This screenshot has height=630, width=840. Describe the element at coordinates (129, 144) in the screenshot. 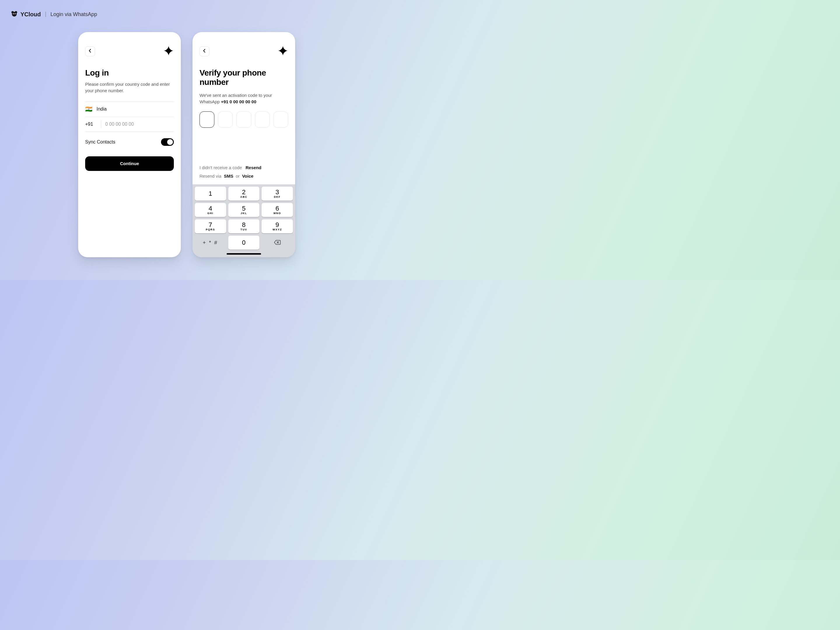

I see `phone-login: Log in Please confirm your country code …` at that location.